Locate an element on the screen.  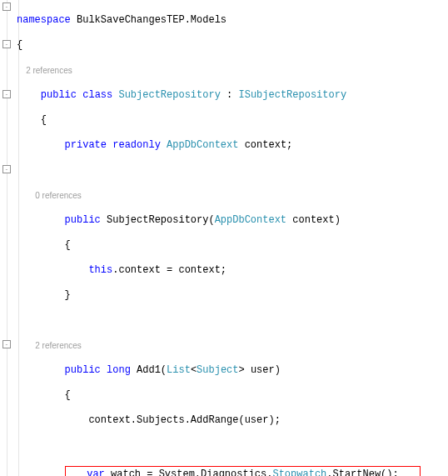
interface-name: ISubjectRepository is located at coordinates (292, 95).